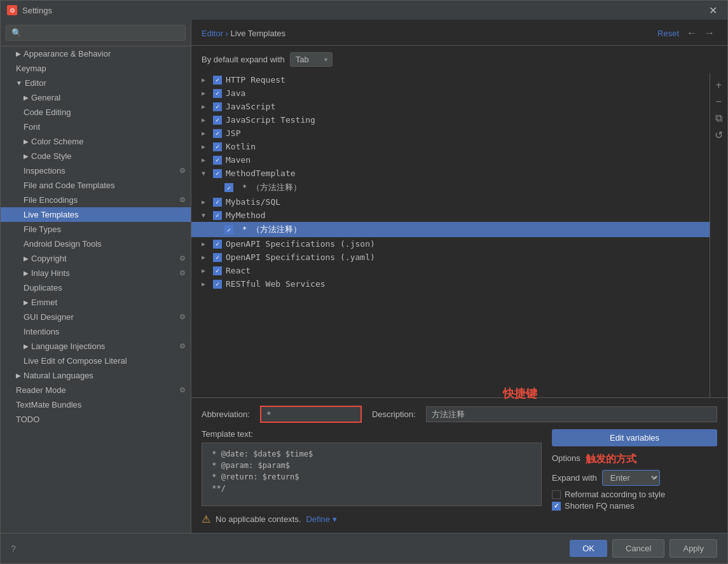  What do you see at coordinates (450, 120) in the screenshot?
I see `tree-item-javascript-testing: ▶ JavaScript Testing` at bounding box center [450, 120].